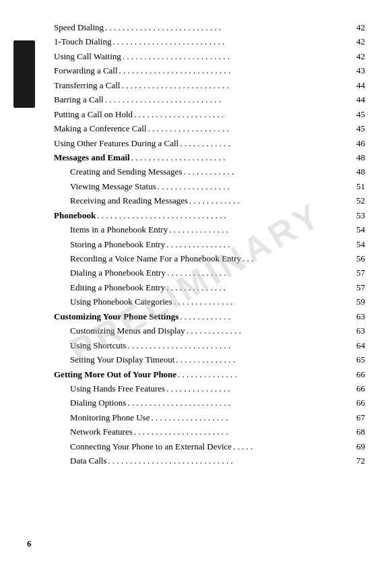  I want to click on toc-item-storing-a-phonebook: Storing a Phonebook Entry . . . . . . . …, so click(209, 244).